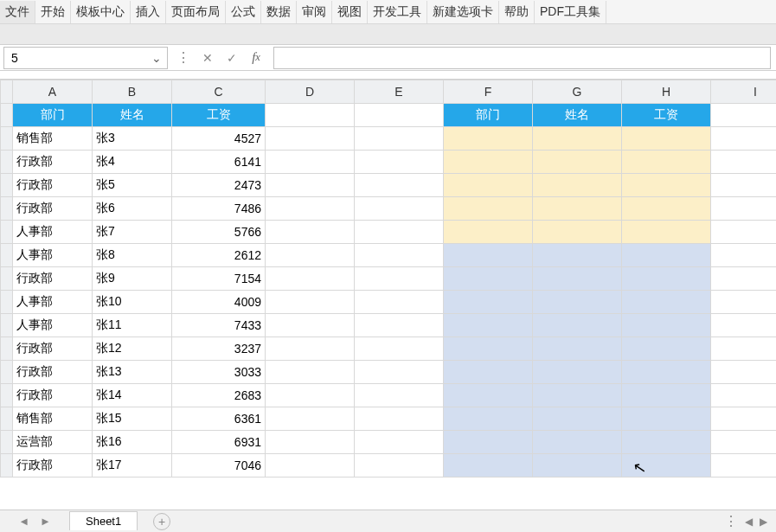 The height and width of the screenshot is (532, 776). What do you see at coordinates (310, 92) in the screenshot?
I see `column-header: D` at bounding box center [310, 92].